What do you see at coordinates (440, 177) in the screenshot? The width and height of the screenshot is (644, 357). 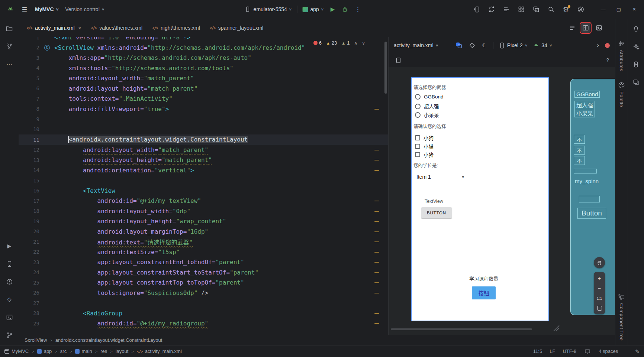 I see `spinner-widget: Item 1 ▾` at bounding box center [440, 177].